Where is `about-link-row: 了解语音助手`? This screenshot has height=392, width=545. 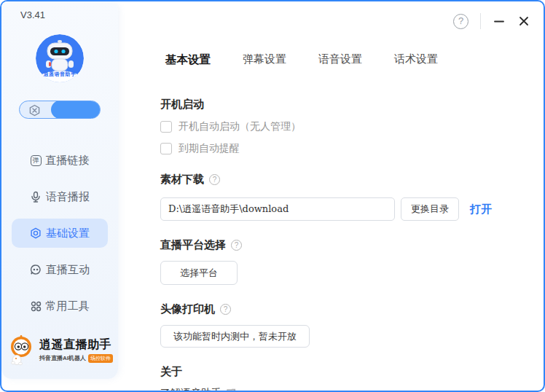
about-link-row: 了解语音助手 is located at coordinates (342, 389).